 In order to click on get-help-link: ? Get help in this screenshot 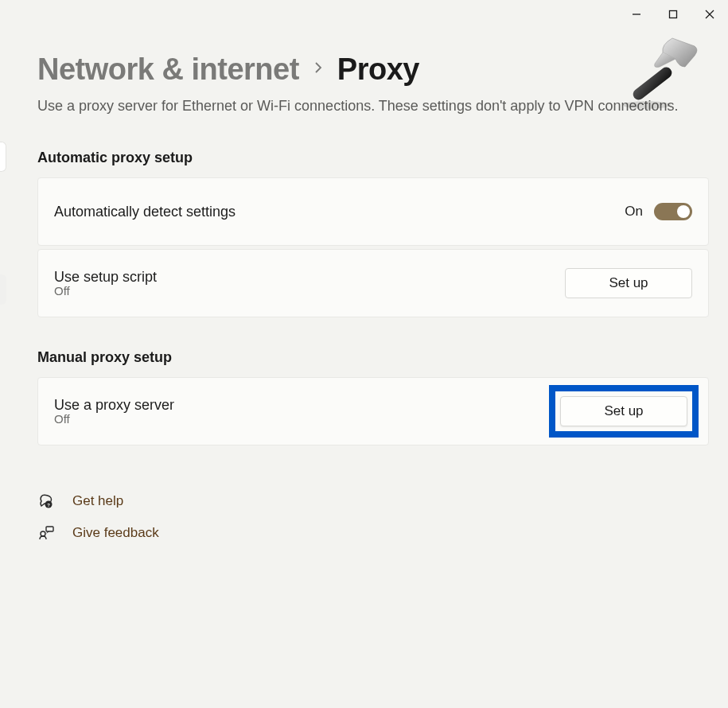, I will do `click(373, 501)`.